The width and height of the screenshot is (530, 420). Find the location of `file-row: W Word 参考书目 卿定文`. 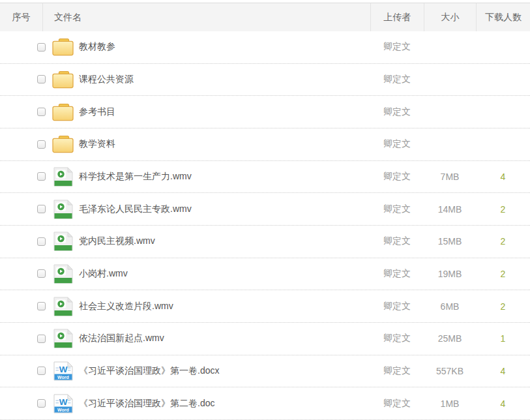

file-row: W Word 参考书目 卿定文 is located at coordinates (265, 112).